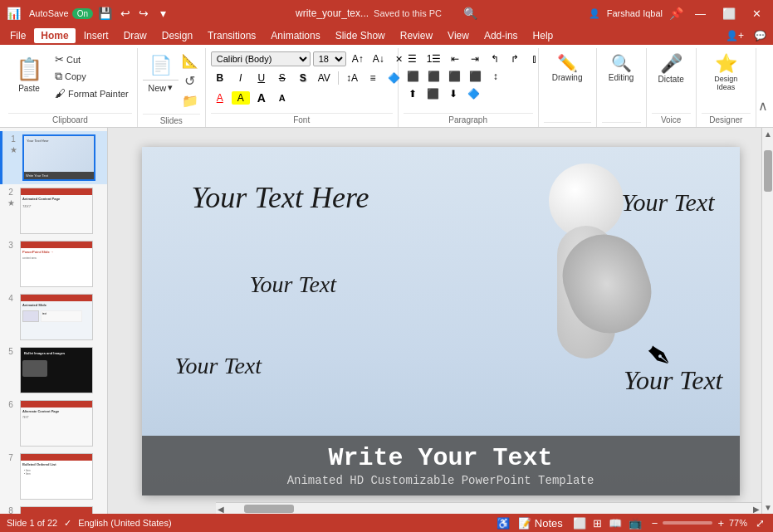 This screenshot has width=773, height=532. I want to click on justify-btn: ⬛, so click(475, 76).